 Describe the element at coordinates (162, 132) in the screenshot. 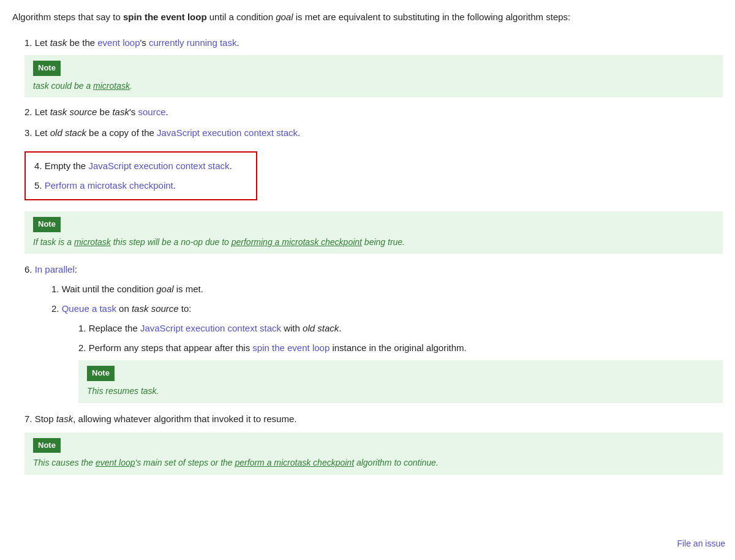

I see `step-3-content: 3. Let old stack be a copy of the JavaSc…` at that location.